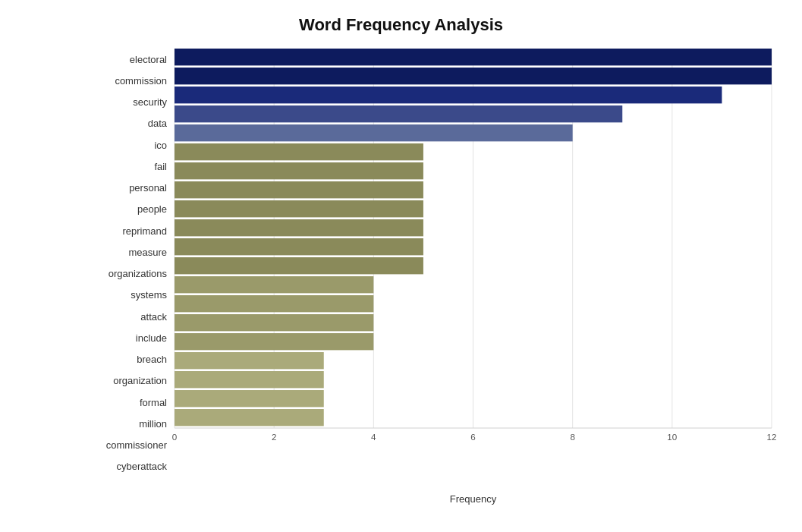  I want to click on y-axis-label: fail, so click(133, 166).